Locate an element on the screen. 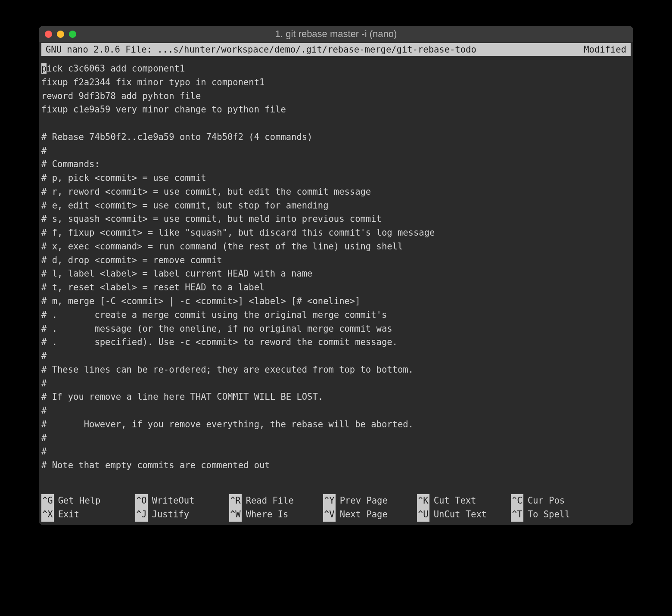  editor-line is located at coordinates (336, 124).